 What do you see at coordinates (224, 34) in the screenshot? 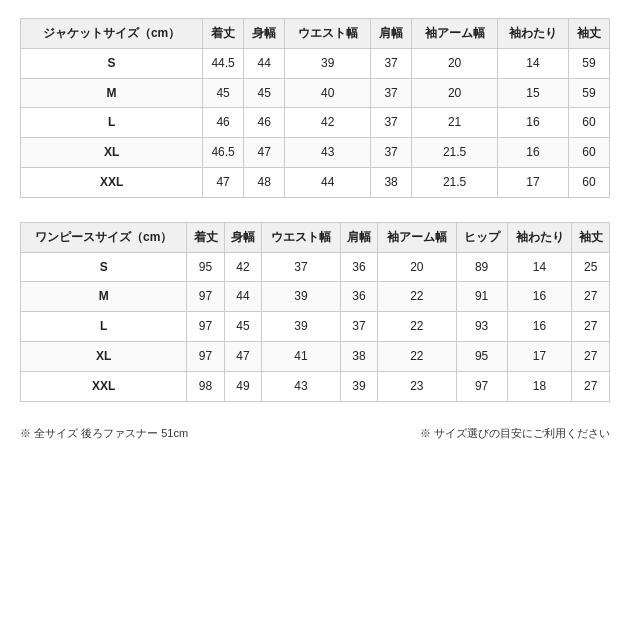
I see `jacket-header-0: 着丈` at bounding box center [224, 34].